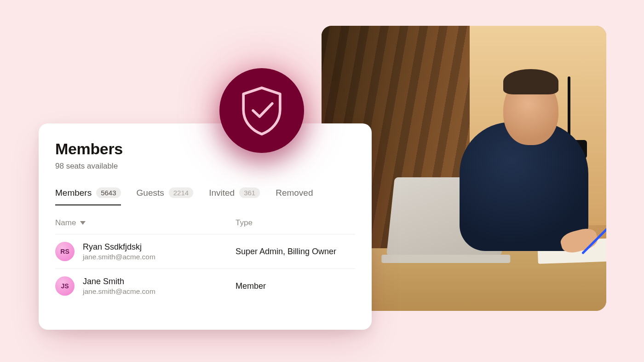 The image size is (644, 362). Describe the element at coordinates (251, 286) in the screenshot. I see `user-type: Member` at that location.